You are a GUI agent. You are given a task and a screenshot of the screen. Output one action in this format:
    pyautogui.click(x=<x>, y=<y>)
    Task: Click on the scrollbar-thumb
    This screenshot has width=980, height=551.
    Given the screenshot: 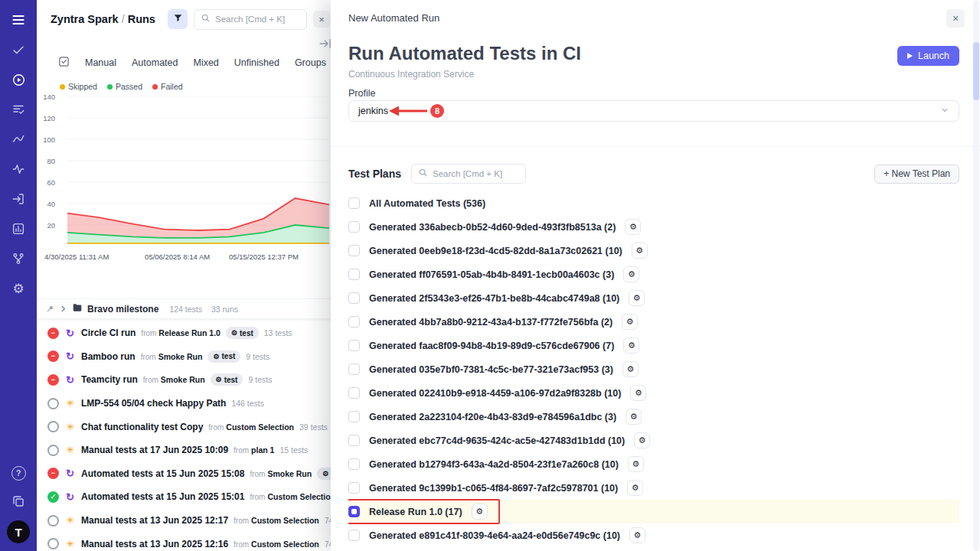 What is the action you would take?
    pyautogui.click(x=976, y=71)
    